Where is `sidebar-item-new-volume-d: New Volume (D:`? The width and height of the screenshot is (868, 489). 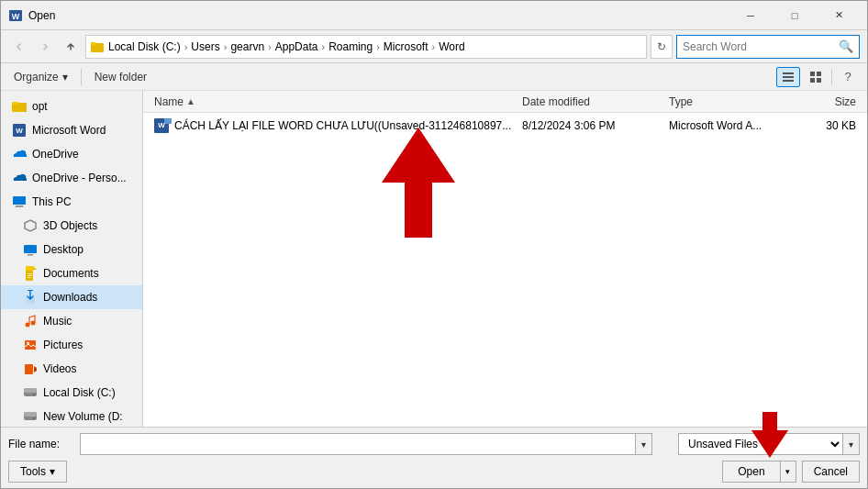
sidebar-item-new-volume-d: New Volume (D: is located at coordinates (72, 416).